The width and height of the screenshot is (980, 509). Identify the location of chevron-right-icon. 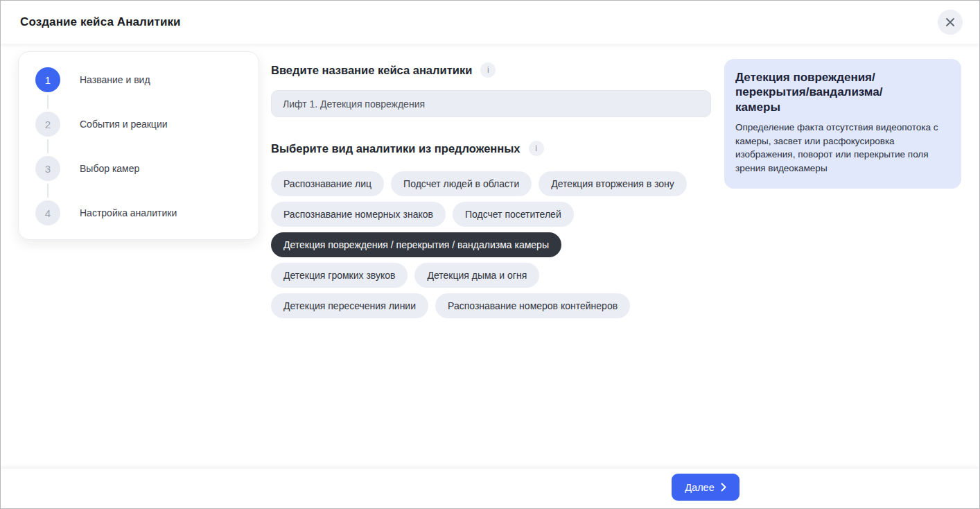
(724, 487).